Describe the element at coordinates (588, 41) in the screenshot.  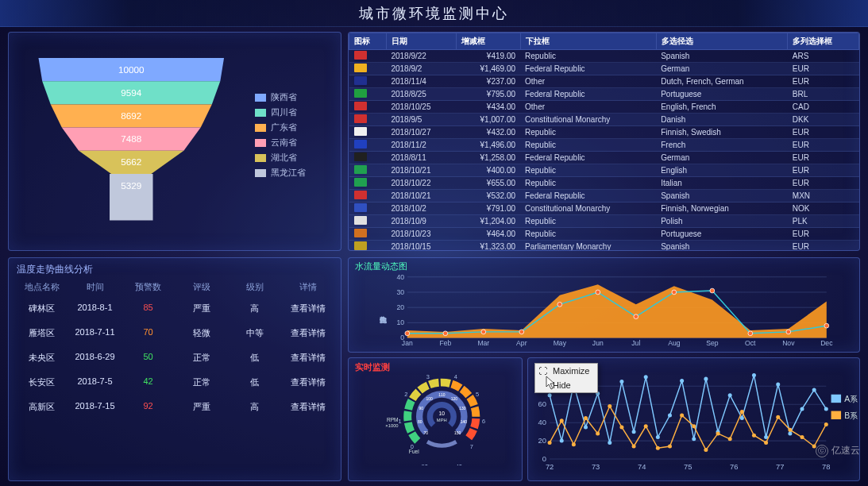
I see `col-header: 下拉框` at that location.